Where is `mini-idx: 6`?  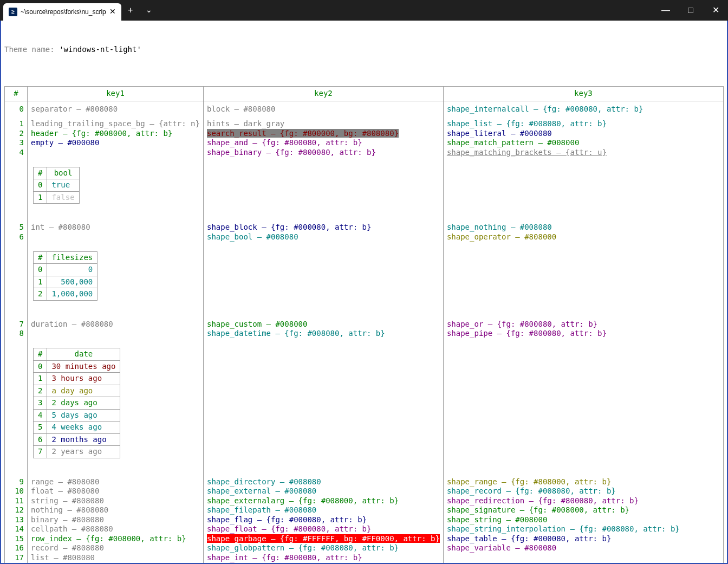 mini-idx: 6 is located at coordinates (40, 440).